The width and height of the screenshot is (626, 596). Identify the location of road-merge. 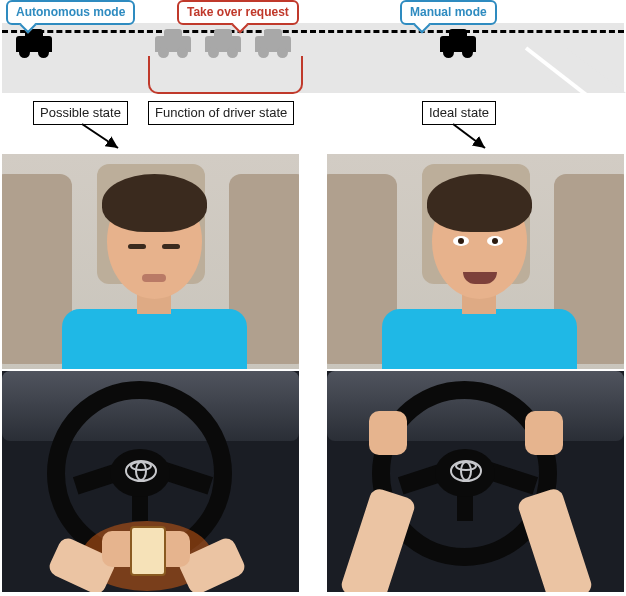
(566, 58).